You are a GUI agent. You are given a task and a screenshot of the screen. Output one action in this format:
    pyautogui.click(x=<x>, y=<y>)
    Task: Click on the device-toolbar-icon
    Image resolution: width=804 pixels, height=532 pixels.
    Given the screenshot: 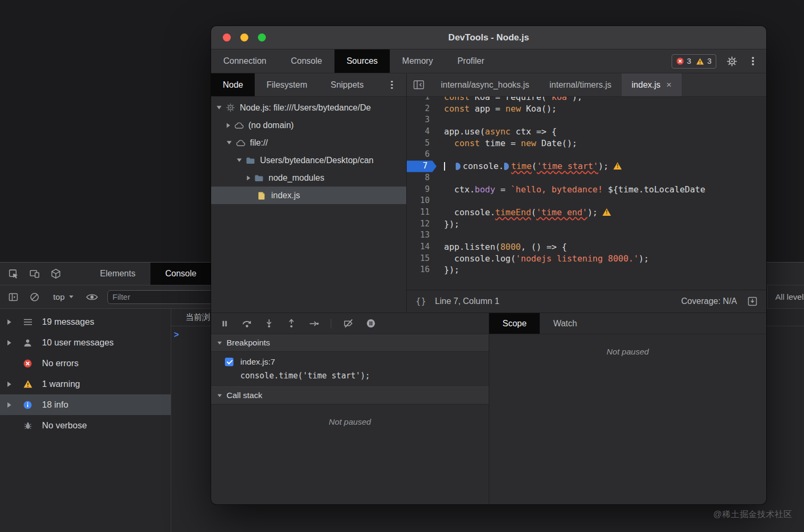 What is the action you would take?
    pyautogui.click(x=35, y=274)
    